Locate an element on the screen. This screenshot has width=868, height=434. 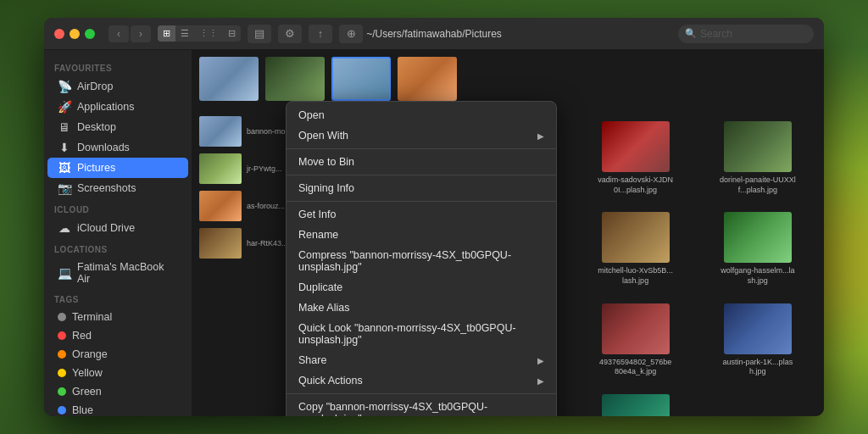
menu-item-quick-look: Quick Look "bannon-morrissy-4SX_tb0GPQU-… is located at coordinates (421, 334).